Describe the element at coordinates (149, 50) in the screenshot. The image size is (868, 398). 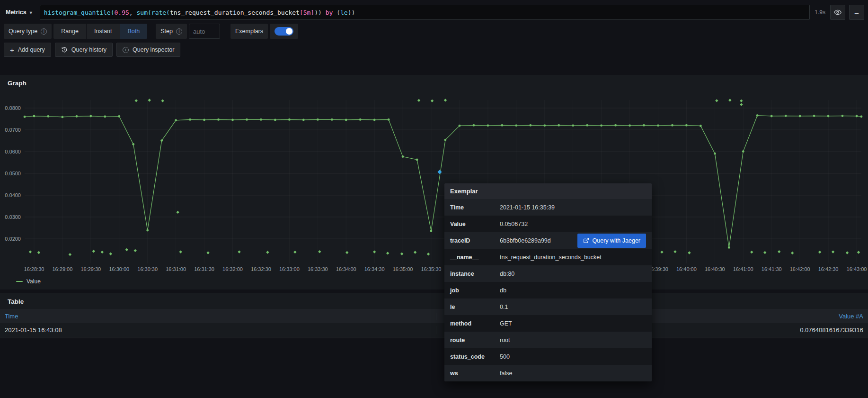
I see `query-inspector-button: i Query inspector` at that location.